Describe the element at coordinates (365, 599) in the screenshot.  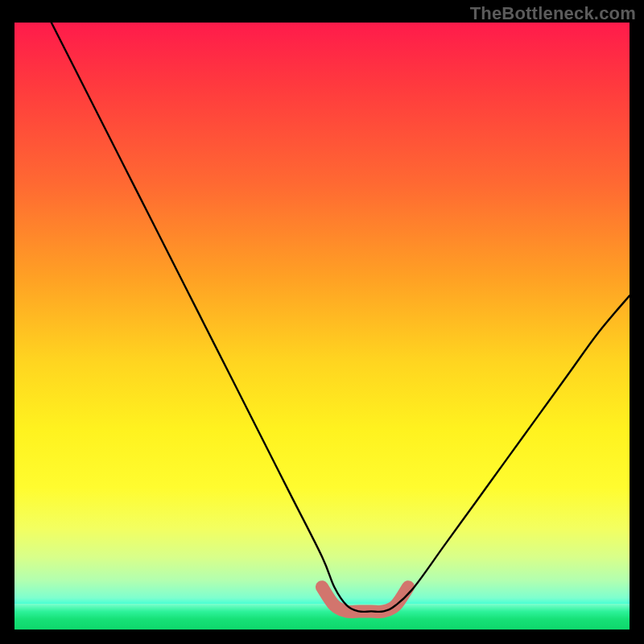
I see `optimal-zone-marker` at that location.